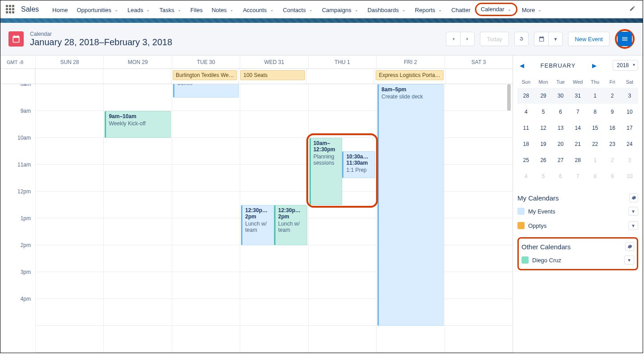 Image resolution: width=644 pixels, height=354 pixels. I want to click on nav-item-dashboards: Dashboards, so click(387, 9).